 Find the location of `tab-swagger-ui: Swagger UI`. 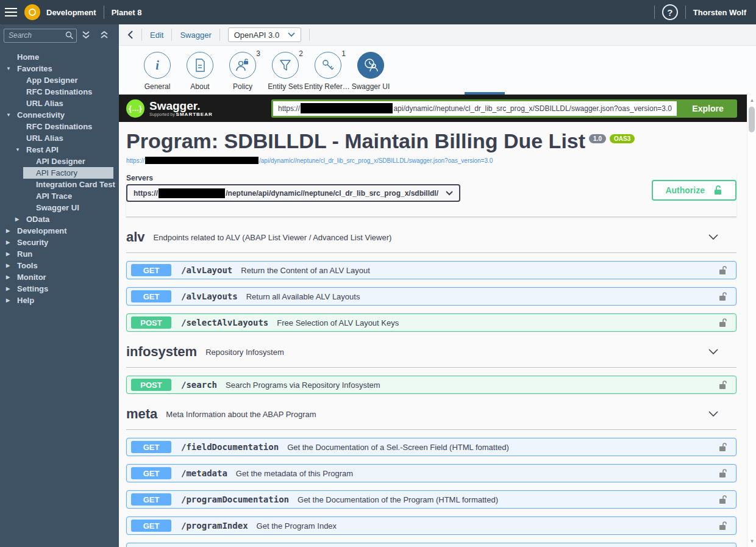

tab-swagger-ui: Swagger UI is located at coordinates (371, 68).